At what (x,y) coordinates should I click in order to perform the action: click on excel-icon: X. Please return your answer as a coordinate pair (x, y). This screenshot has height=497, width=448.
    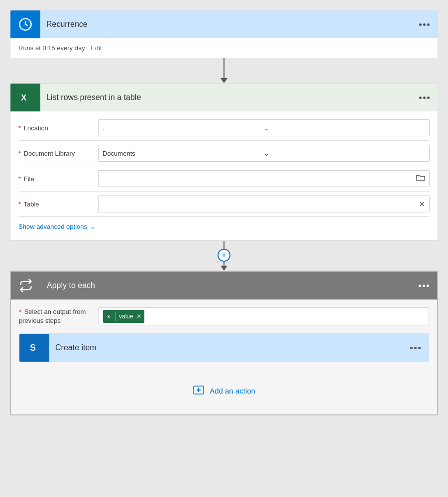
    Looking at the image, I should click on (25, 98).